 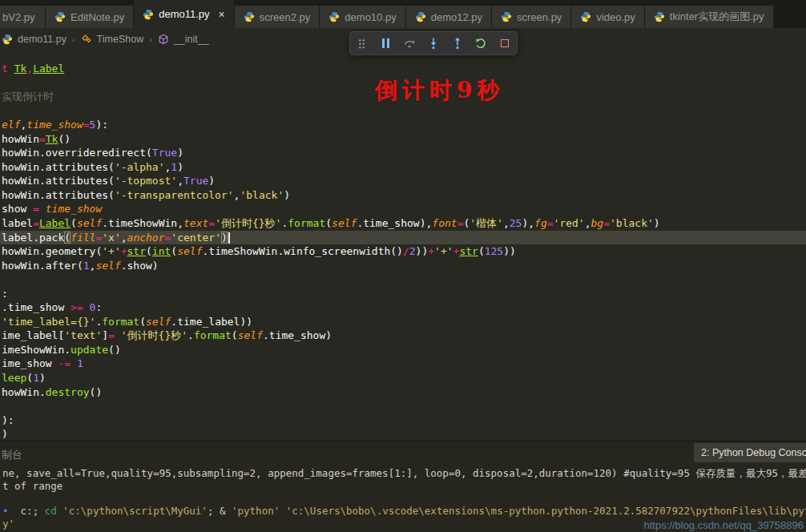 What do you see at coordinates (403, 266) in the screenshot?
I see `code-line: howWin.after(1,self.show)` at bounding box center [403, 266].